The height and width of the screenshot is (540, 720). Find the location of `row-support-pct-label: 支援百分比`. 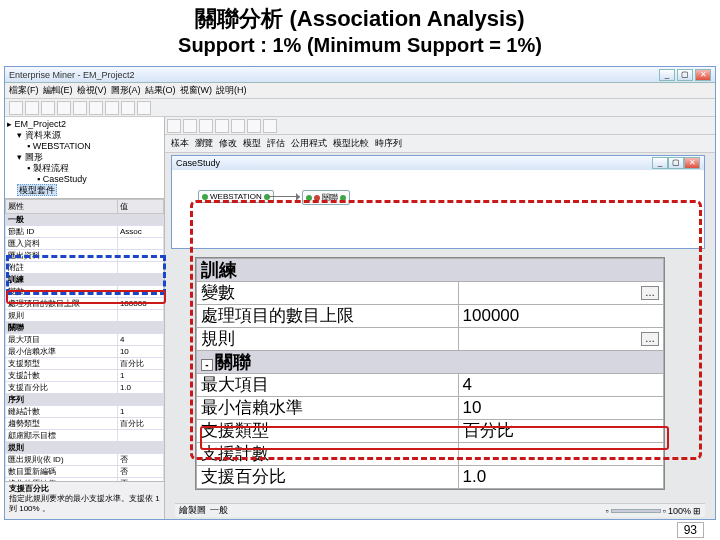

row-support-pct-label: 支援百分比 is located at coordinates (328, 478).